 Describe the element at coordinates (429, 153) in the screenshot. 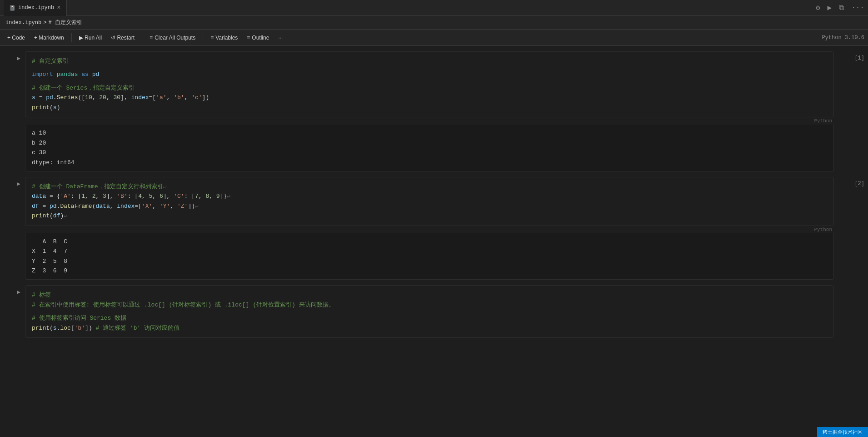

I see `output-line-3: c 30` at that location.